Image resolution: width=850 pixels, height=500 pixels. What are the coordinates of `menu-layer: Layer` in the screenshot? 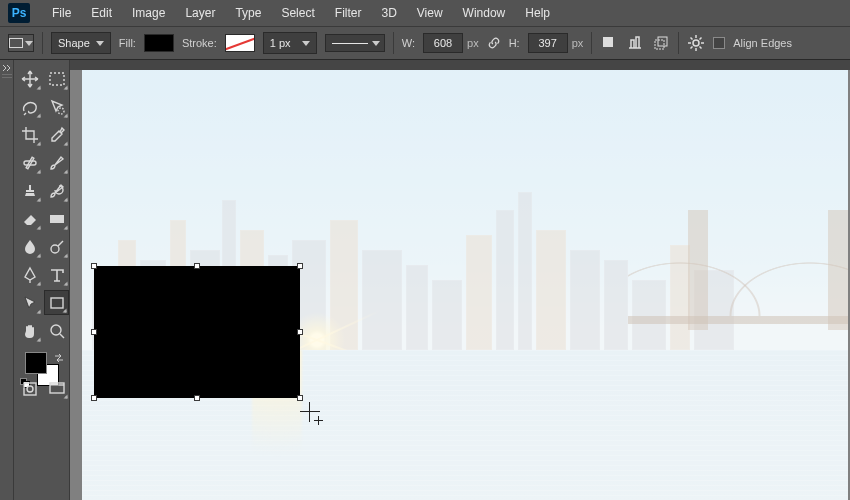 It's located at (200, 13).